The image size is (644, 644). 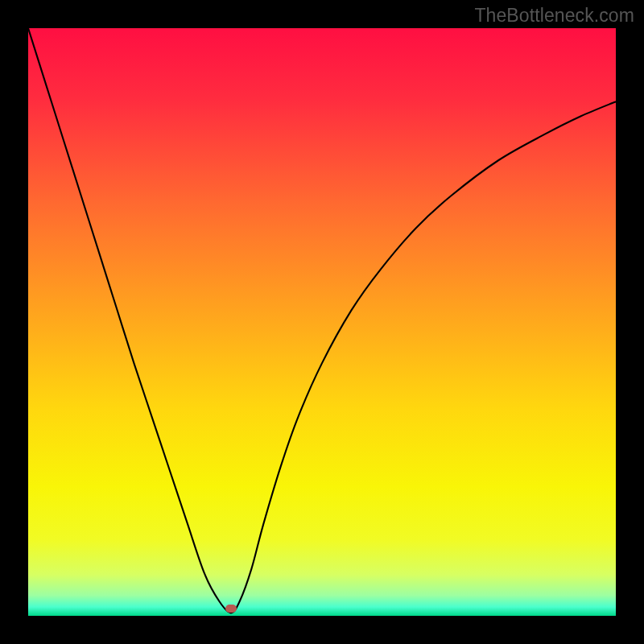 I want to click on watermark-text: TheBottleneck.com, so click(x=554, y=16).